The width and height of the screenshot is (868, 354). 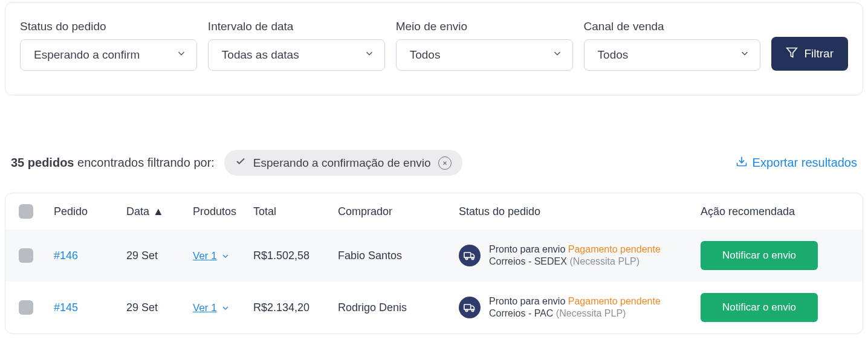 I want to click on funnel-icon, so click(x=792, y=54).